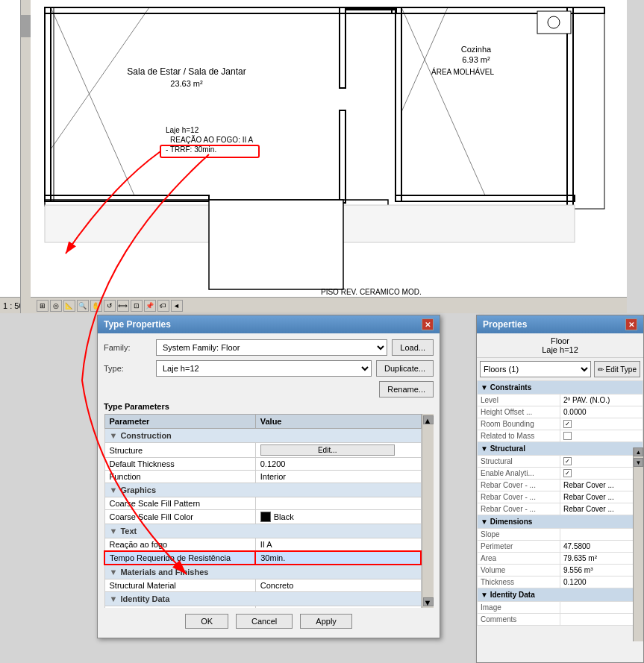 The image size is (644, 663). I want to click on construction-section: ▼Construction, so click(263, 436).